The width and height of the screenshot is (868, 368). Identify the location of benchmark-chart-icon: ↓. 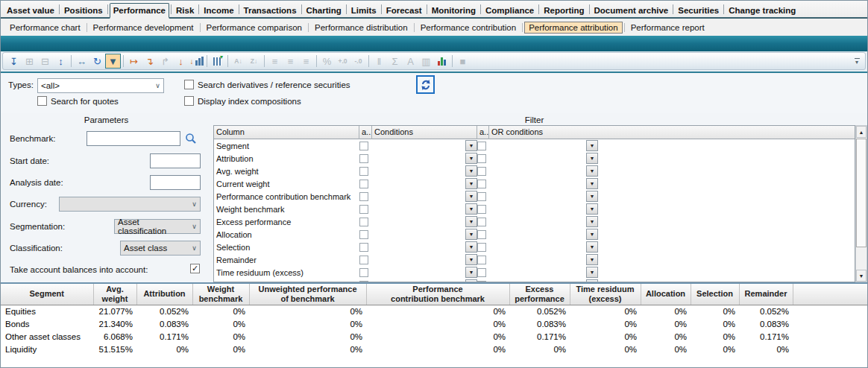
(197, 61).